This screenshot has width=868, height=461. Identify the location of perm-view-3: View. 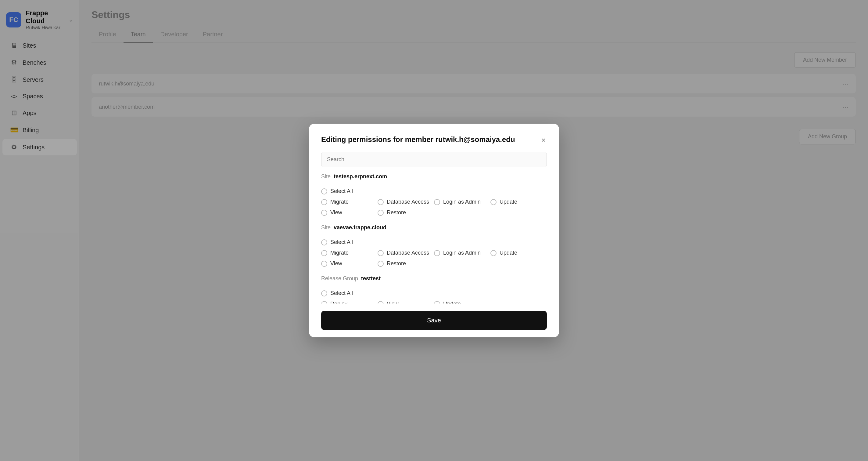
(406, 302).